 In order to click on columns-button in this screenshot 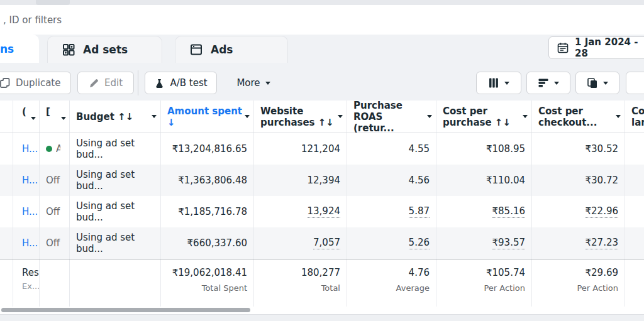, I will do `click(499, 83)`.